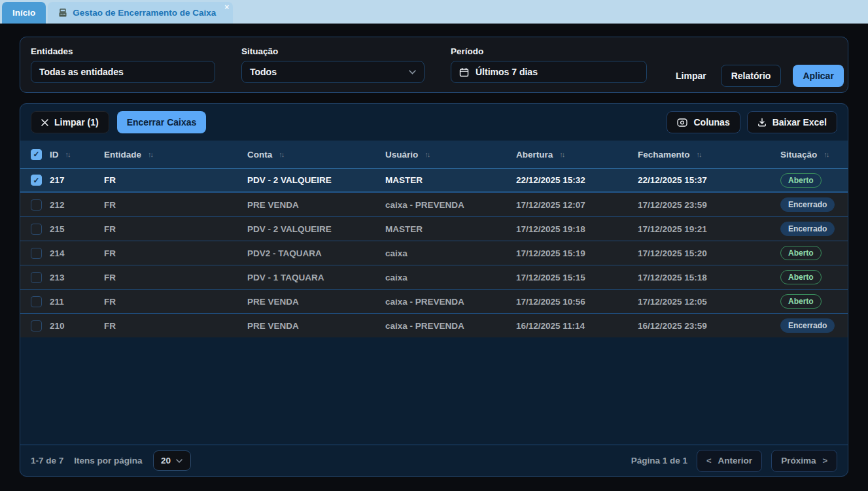  Describe the element at coordinates (703, 122) in the screenshot. I see `colunas-button: Colunas` at that location.